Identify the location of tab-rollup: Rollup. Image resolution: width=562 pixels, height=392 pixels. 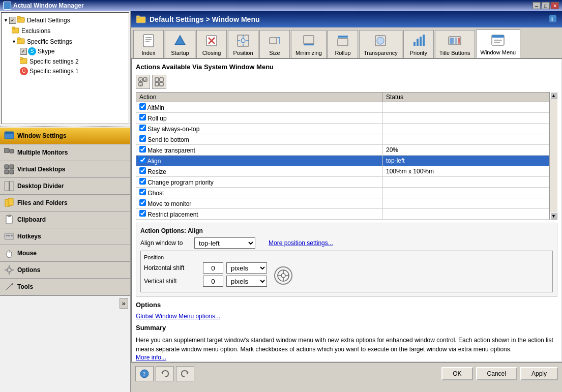
(343, 44).